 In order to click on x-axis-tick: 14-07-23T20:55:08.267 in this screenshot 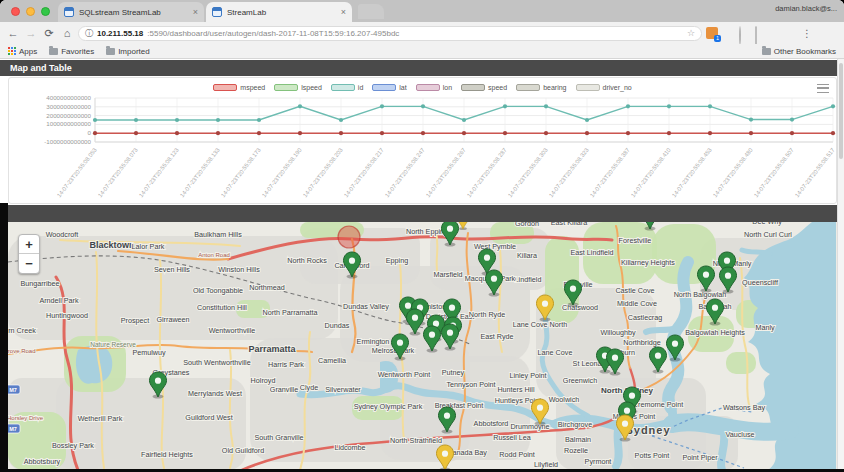, I will do `click(446, 172)`.